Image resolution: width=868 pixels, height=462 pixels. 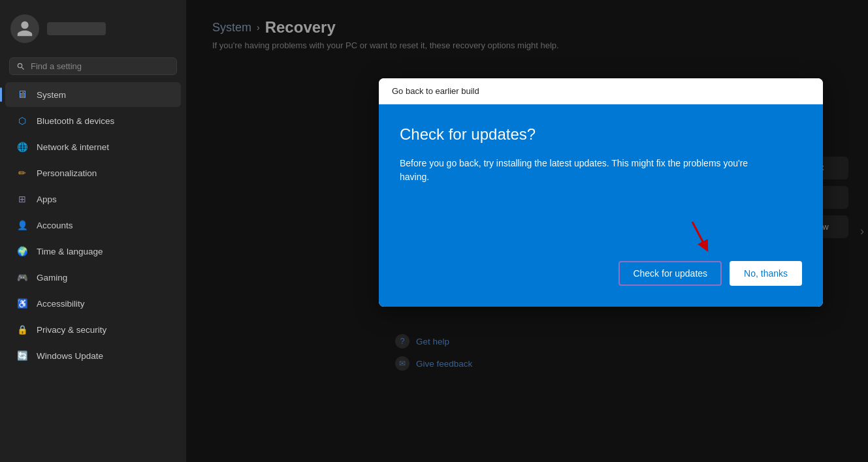 I want to click on sidebar-item-label: Personalization, so click(x=67, y=174).